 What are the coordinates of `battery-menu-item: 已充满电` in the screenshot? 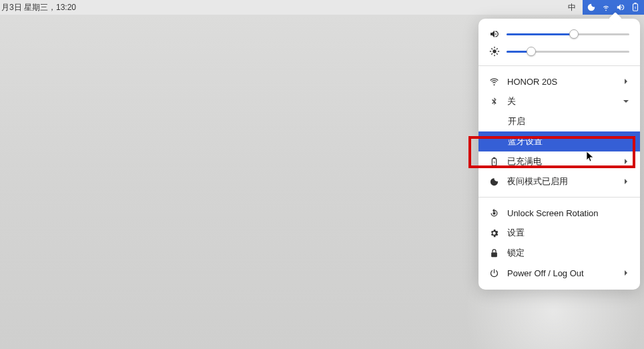 It's located at (559, 161).